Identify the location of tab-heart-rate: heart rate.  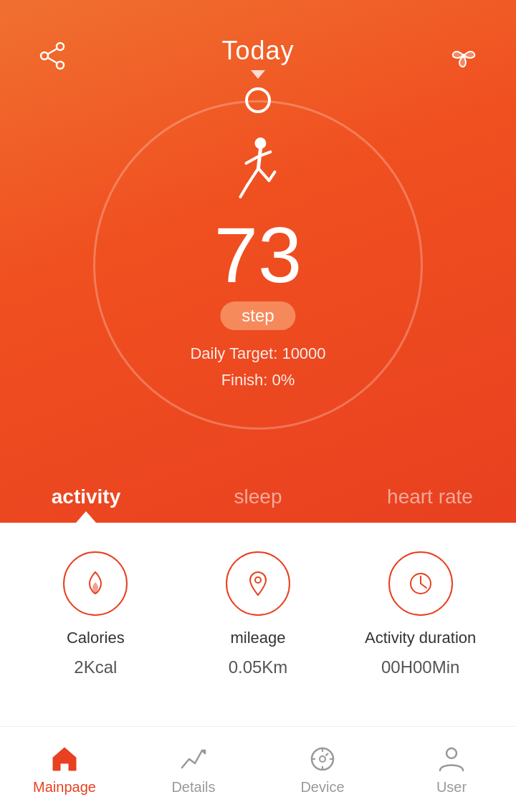
(430, 498).